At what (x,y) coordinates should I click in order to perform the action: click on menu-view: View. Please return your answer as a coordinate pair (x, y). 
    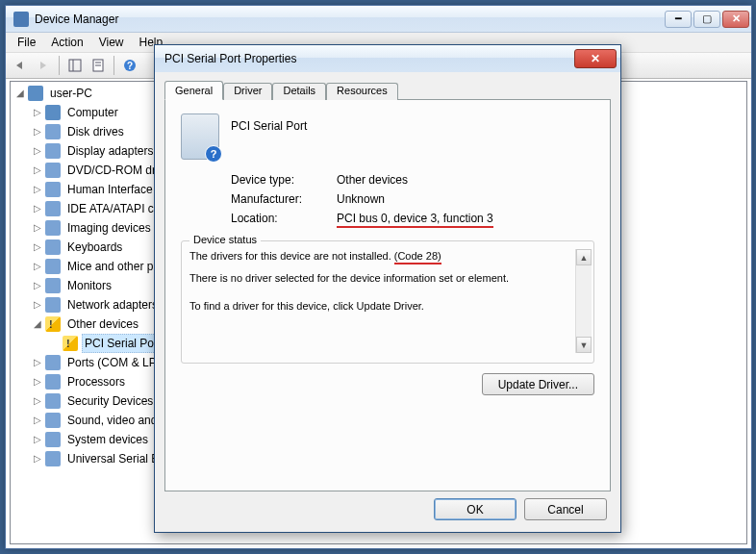
    Looking at the image, I should click on (112, 42).